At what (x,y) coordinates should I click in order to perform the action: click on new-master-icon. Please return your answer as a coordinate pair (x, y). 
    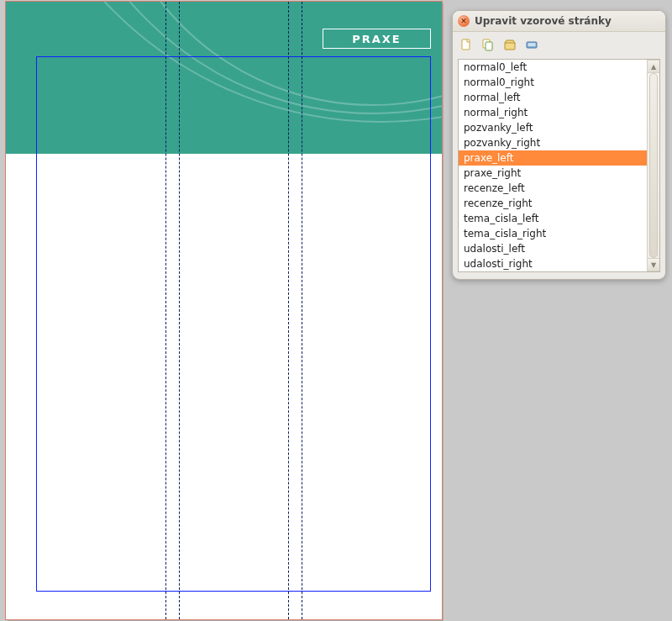
    Looking at the image, I should click on (466, 45).